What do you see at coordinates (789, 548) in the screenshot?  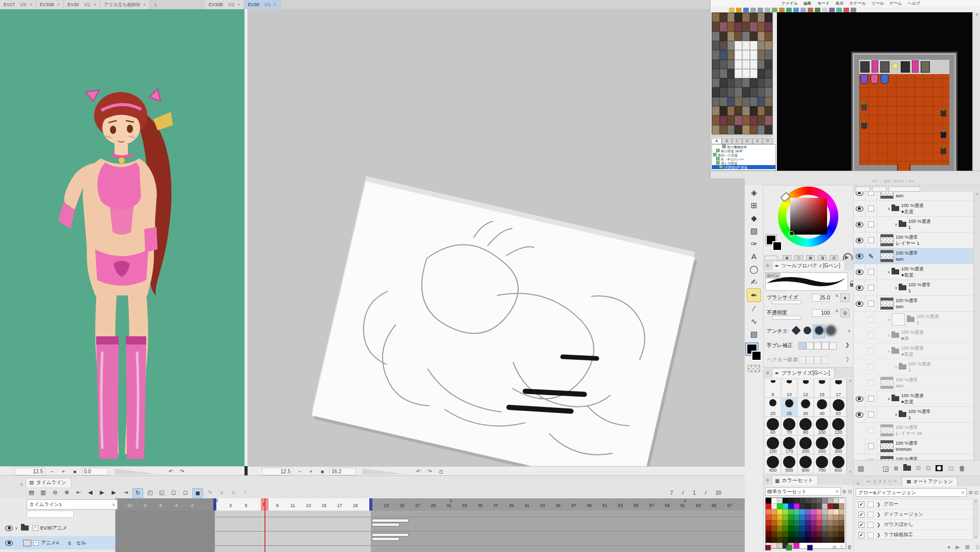 I see `recent-color-swatch` at bounding box center [789, 548].